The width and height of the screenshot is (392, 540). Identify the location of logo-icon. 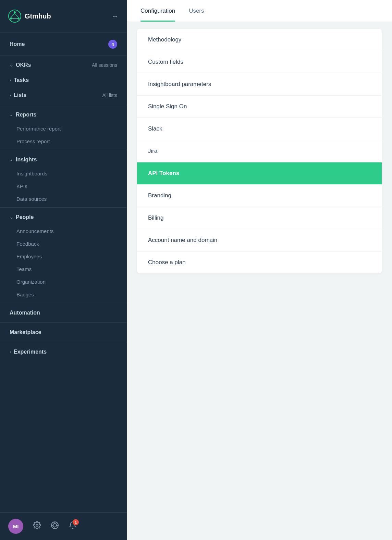
(15, 16).